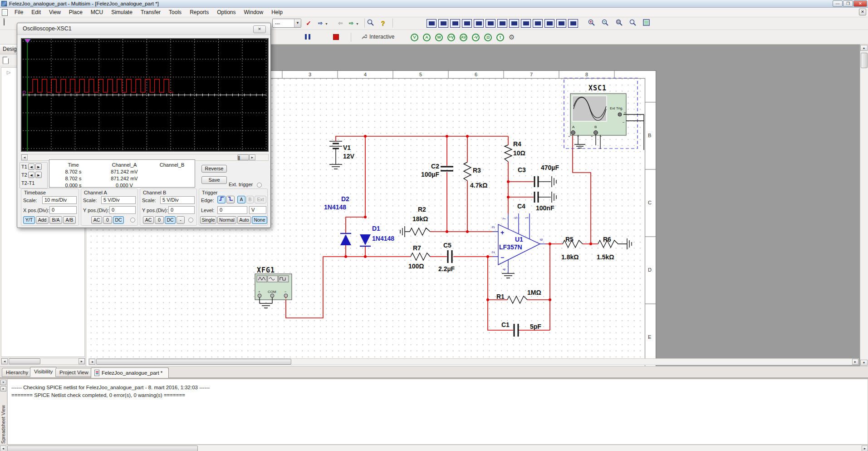  What do you see at coordinates (308, 37) in the screenshot?
I see `pause-simulation-icon` at bounding box center [308, 37].